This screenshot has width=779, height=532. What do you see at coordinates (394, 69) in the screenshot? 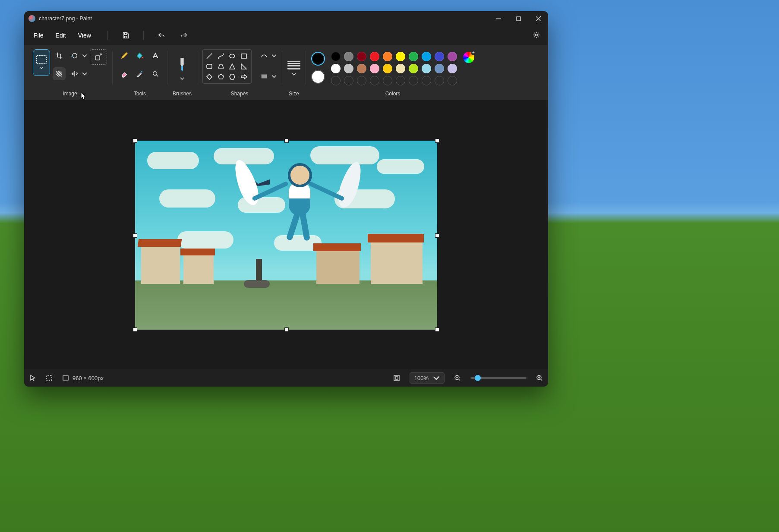
I see `color-palette` at bounding box center [394, 69].